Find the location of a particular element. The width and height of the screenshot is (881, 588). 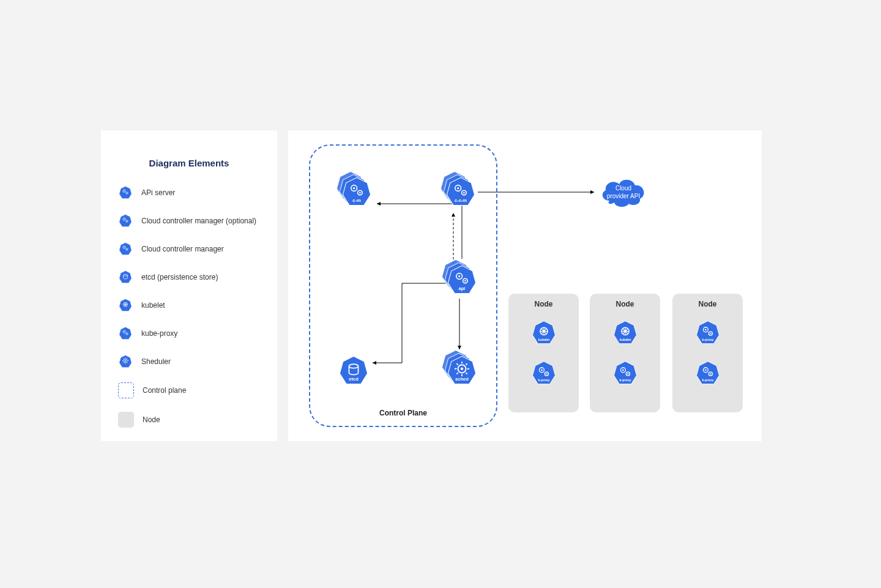

worker-node-2: Node kubelet k-proxy is located at coordinates (625, 353).